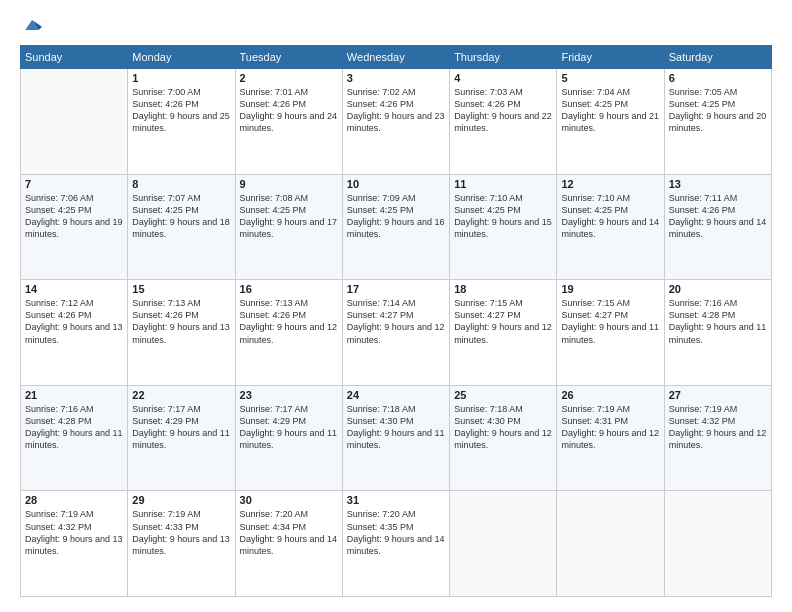 The width and height of the screenshot is (792, 612). I want to click on day-number: 23, so click(289, 395).